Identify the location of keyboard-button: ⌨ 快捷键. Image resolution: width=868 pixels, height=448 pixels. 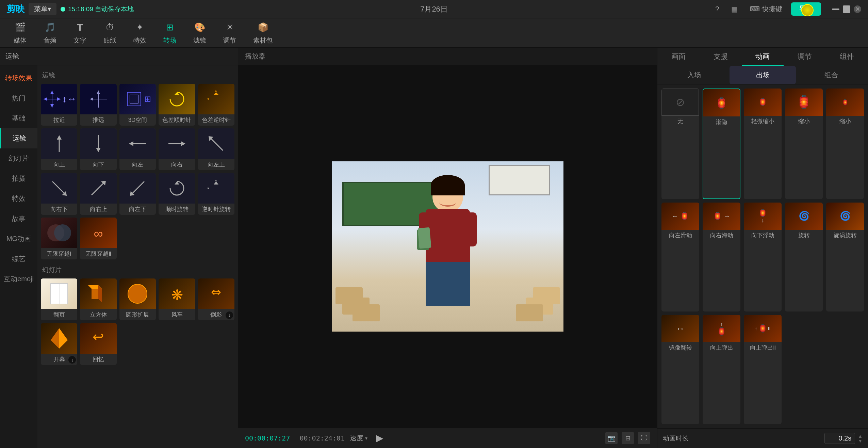
(766, 9).